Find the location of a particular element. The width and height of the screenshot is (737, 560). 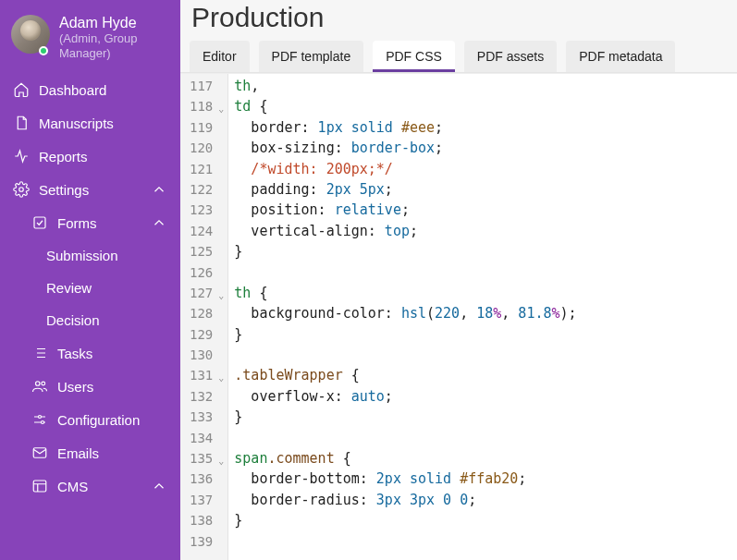

layout-icon is located at coordinates (40, 486).